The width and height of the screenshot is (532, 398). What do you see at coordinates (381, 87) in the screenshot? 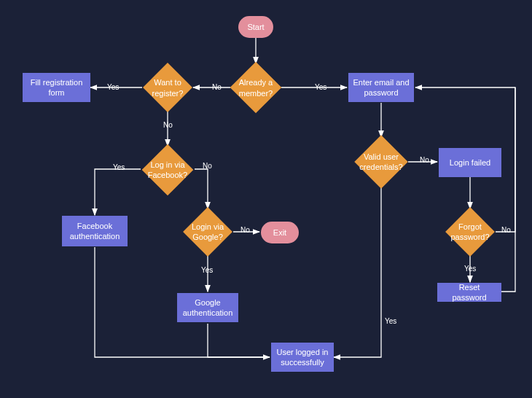
I see `enter-email-label: Enter email and password` at bounding box center [381, 87].